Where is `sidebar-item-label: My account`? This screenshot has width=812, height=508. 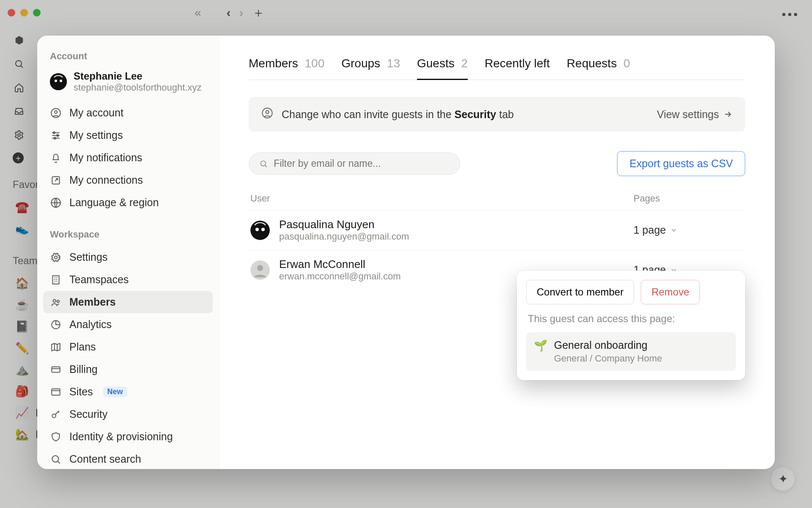 sidebar-item-label: My account is located at coordinates (96, 113).